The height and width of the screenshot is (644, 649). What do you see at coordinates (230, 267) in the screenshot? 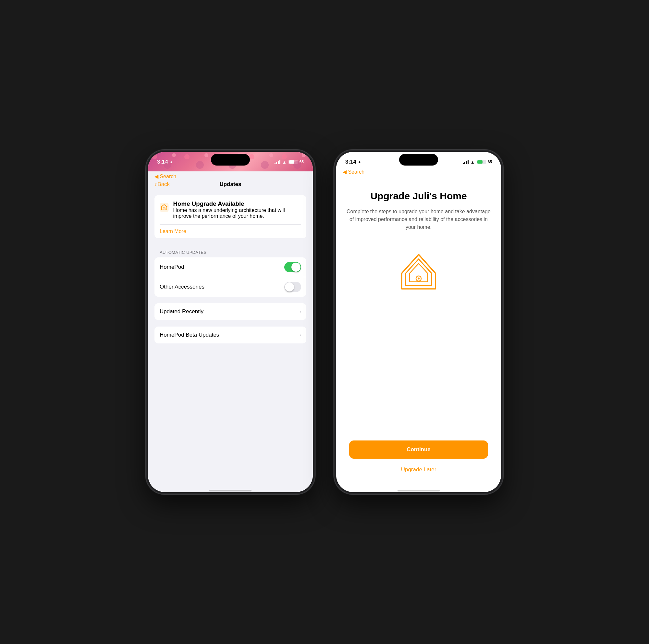
I see `homepod-row: HomePod` at bounding box center [230, 267].